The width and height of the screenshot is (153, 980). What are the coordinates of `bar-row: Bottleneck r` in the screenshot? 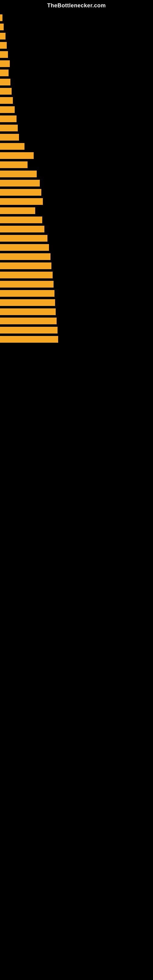 It's located at (76, 165).